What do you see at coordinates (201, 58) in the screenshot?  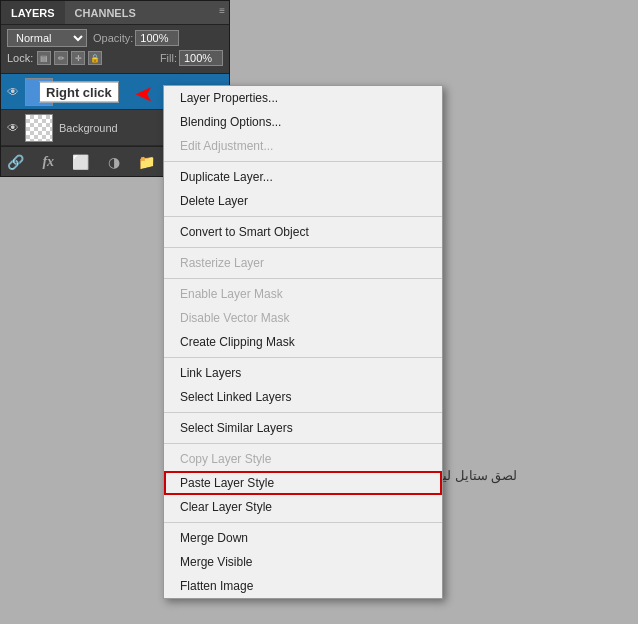 I see `fill-input` at bounding box center [201, 58].